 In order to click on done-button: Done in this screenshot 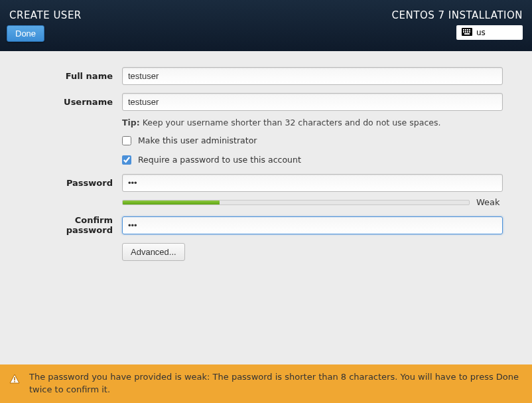, I will do `click(25, 33)`.